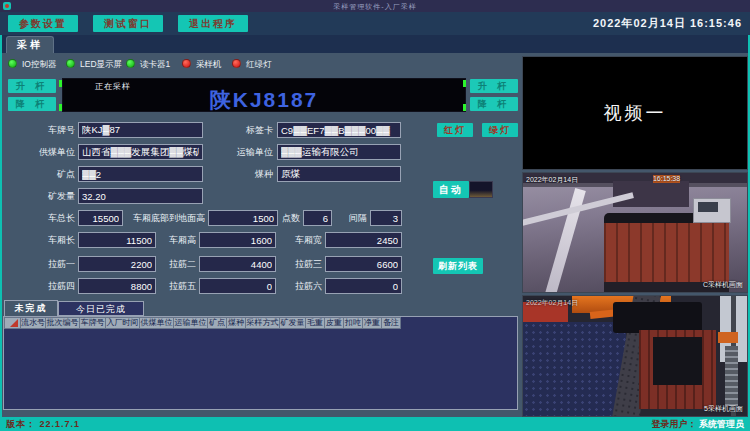 Image resolution: width=750 pixels, height=431 pixels. What do you see at coordinates (238, 264) in the screenshot?
I see `tie2-input` at bounding box center [238, 264].